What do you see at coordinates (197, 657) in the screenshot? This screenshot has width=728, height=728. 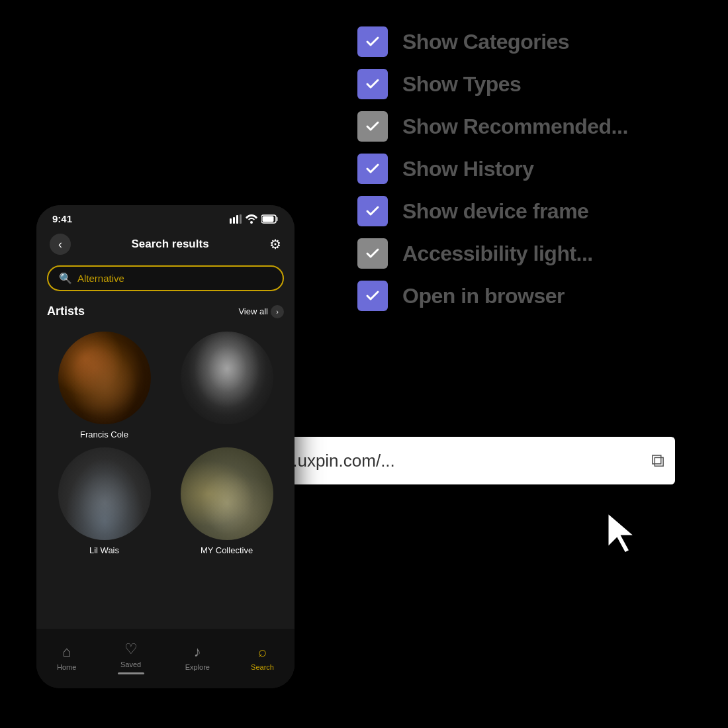 I see `nav-item-explore: ♪ Explore` at bounding box center [197, 657].